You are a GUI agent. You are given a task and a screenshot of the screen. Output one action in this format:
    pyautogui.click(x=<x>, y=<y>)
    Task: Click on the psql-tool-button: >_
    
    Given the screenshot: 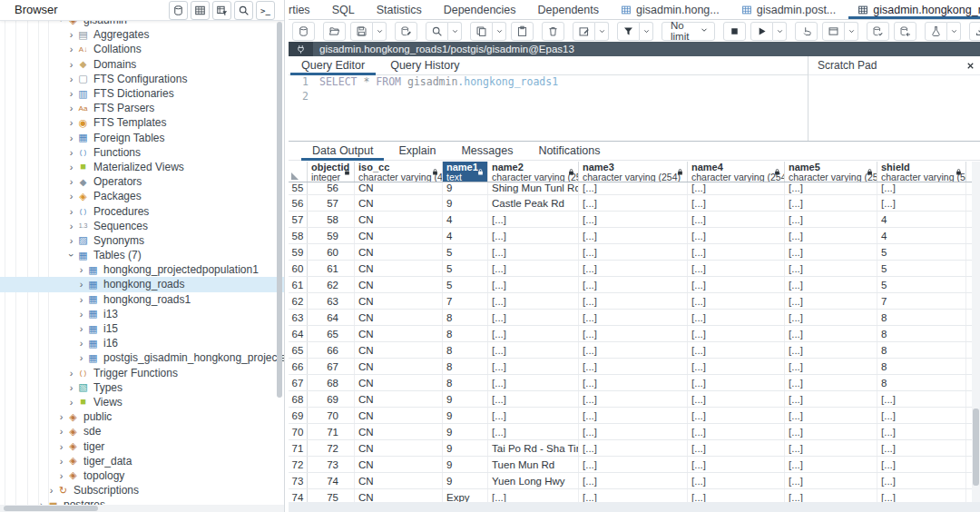 What is the action you would take?
    pyautogui.click(x=265, y=11)
    